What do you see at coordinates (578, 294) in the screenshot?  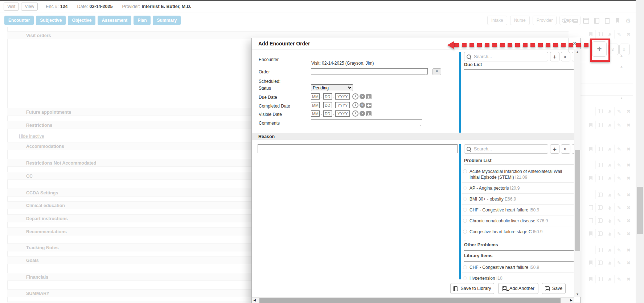 I see `scroll-down-icon: ▼` at bounding box center [578, 294].